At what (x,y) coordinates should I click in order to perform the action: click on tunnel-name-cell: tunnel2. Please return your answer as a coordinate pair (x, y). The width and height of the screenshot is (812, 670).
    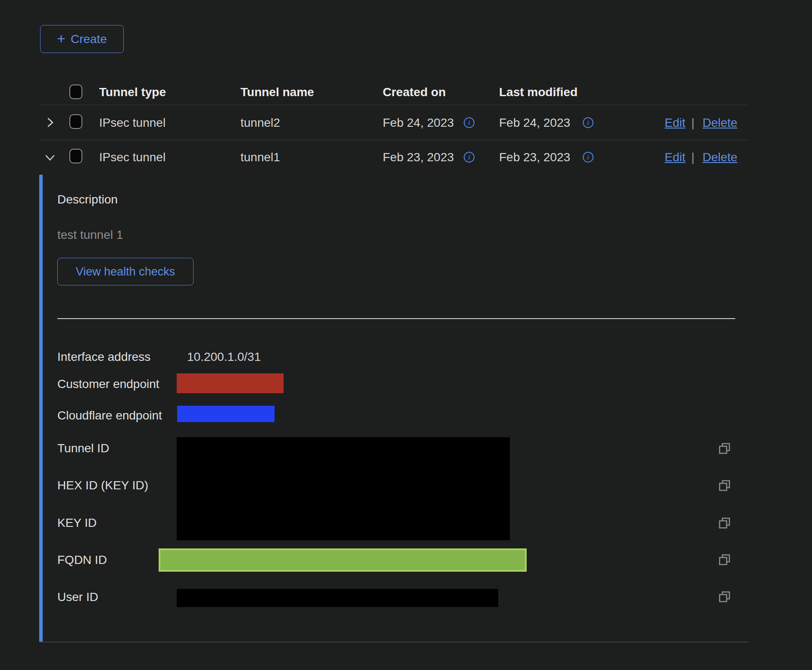
    Looking at the image, I should click on (260, 123).